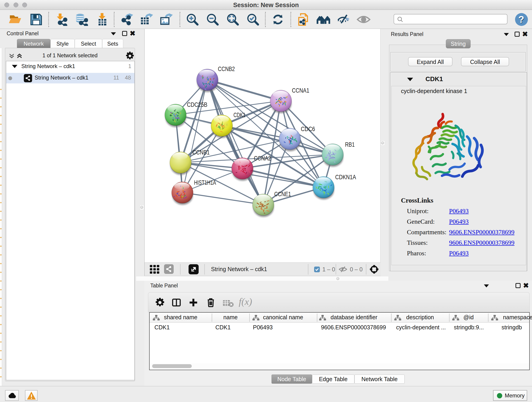 The height and width of the screenshot is (402, 532). Describe the element at coordinates (263, 158) in the screenshot. I see `svg-text: CCNA2` at that location.